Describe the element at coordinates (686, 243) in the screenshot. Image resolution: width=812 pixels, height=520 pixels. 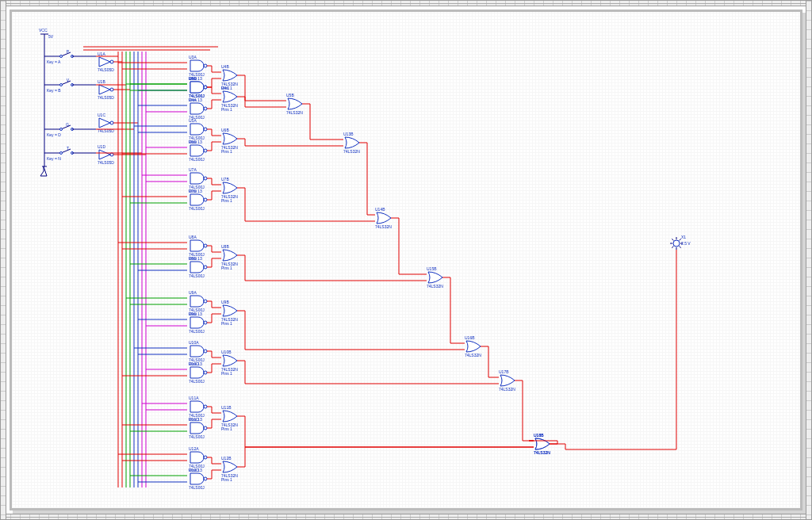
I see `svg-text: 2.5 V` at that location.